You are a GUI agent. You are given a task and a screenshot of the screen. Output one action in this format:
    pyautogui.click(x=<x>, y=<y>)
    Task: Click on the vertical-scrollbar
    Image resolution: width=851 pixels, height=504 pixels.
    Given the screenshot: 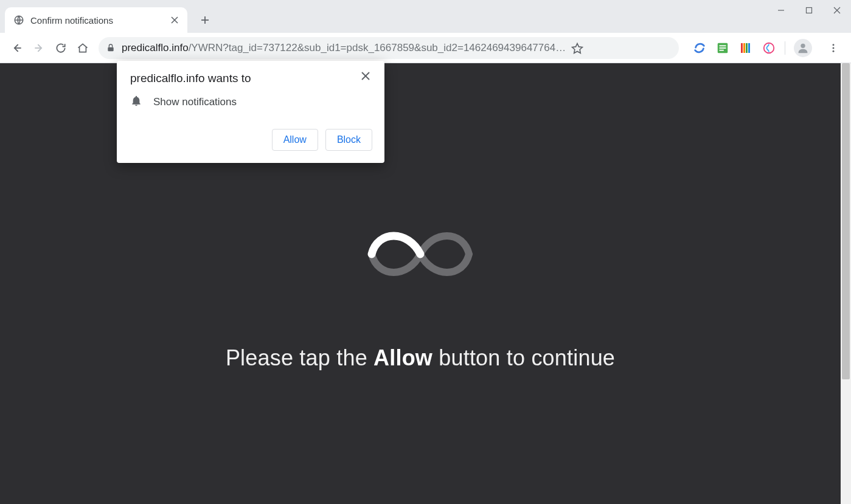 What is the action you would take?
    pyautogui.click(x=846, y=283)
    